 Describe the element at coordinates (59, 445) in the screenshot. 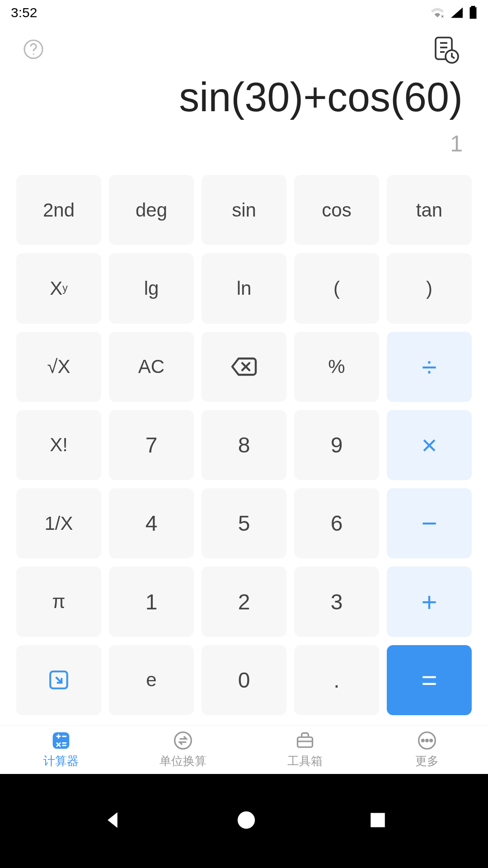

I see `key-factorial: X!` at that location.